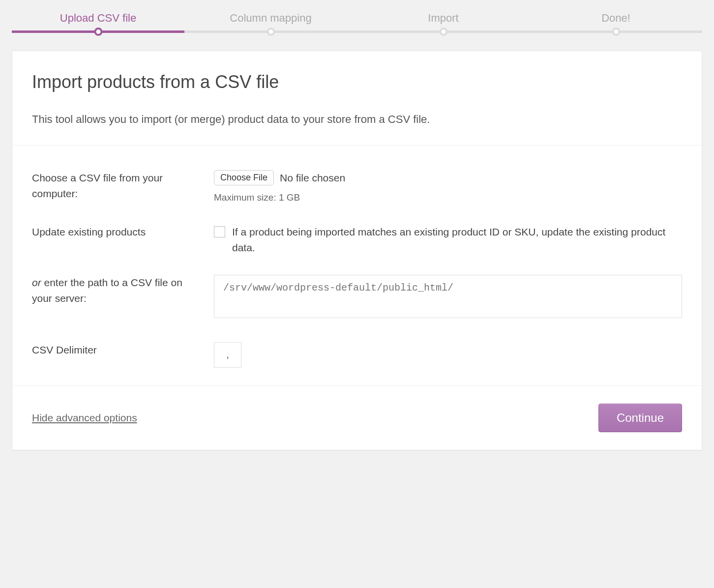 The width and height of the screenshot is (714, 588). What do you see at coordinates (38, 282) in the screenshot?
I see `server-path-prefix: or` at bounding box center [38, 282].